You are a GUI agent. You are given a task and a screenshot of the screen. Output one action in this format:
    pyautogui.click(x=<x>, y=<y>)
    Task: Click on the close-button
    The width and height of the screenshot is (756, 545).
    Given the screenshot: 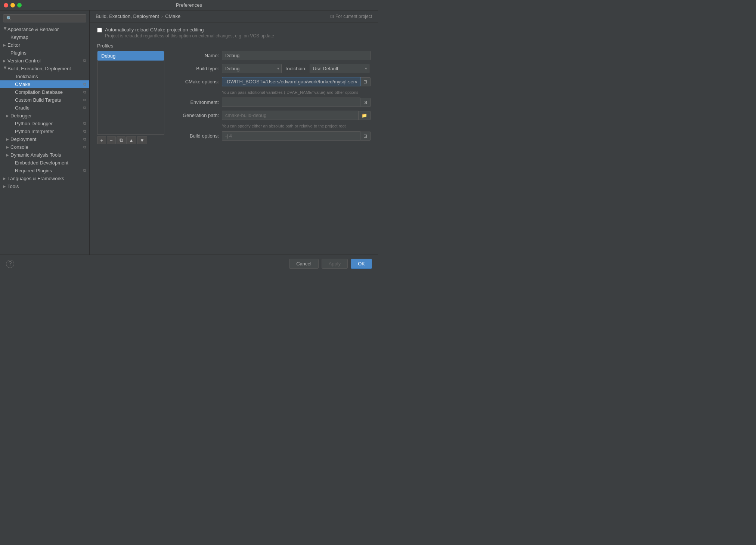 What is the action you would take?
    pyautogui.click(x=6, y=5)
    